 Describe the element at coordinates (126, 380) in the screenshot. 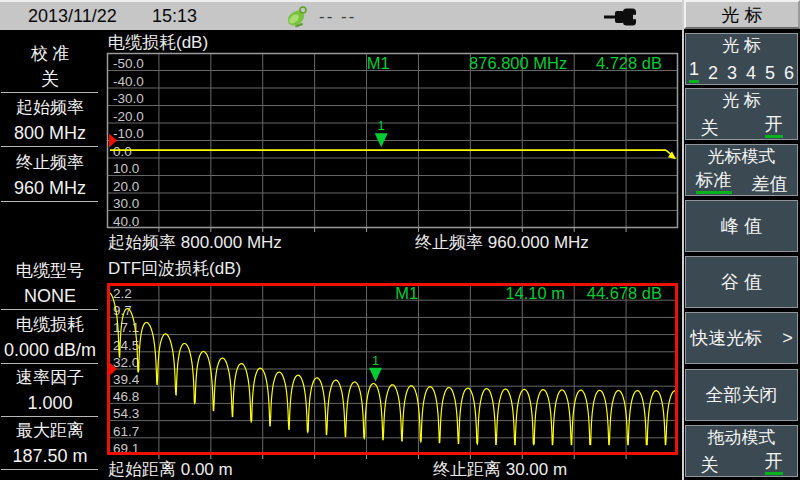

I see `y-tick-label: 39.4` at that location.